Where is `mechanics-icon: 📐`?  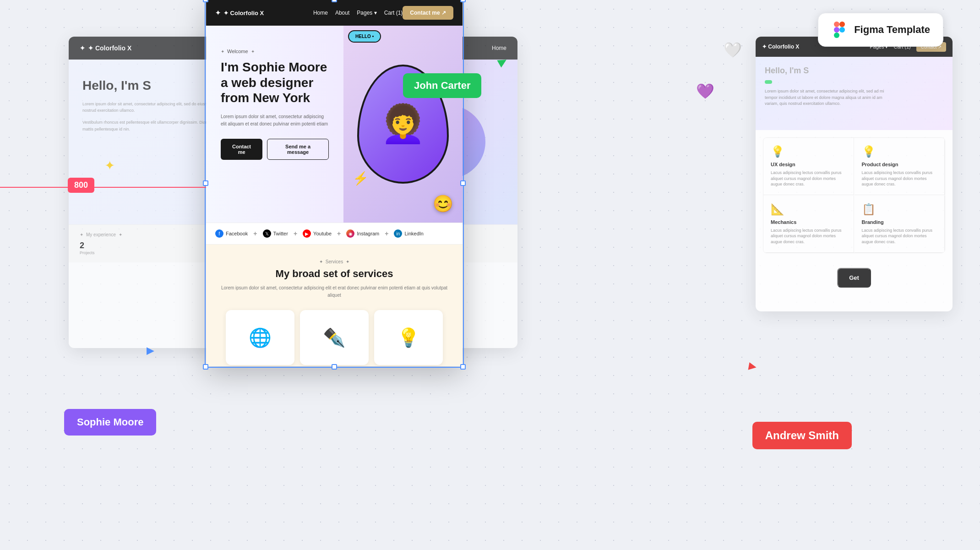
mechanics-icon: 📐 is located at coordinates (809, 209).